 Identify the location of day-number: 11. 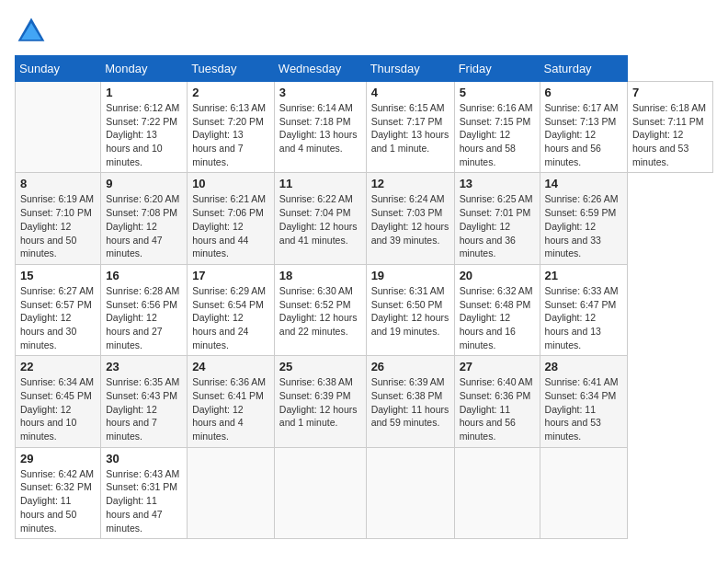
(320, 184).